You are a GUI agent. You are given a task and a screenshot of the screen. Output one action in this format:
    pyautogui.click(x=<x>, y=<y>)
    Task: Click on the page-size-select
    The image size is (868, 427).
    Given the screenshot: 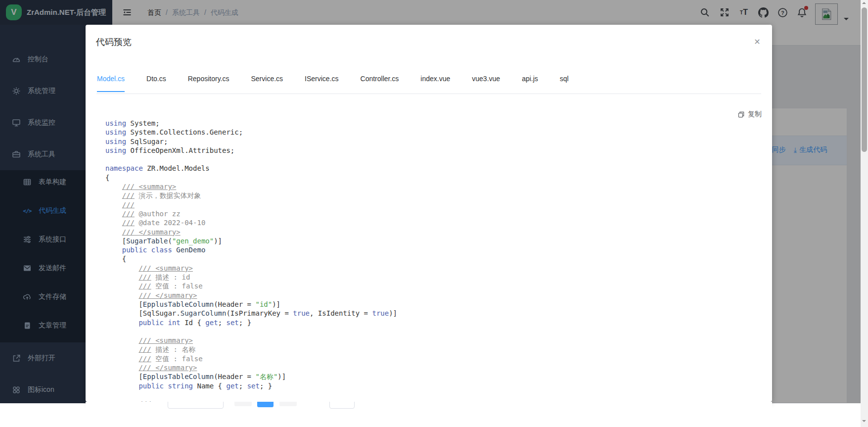 What is the action you would take?
    pyautogui.click(x=196, y=405)
    